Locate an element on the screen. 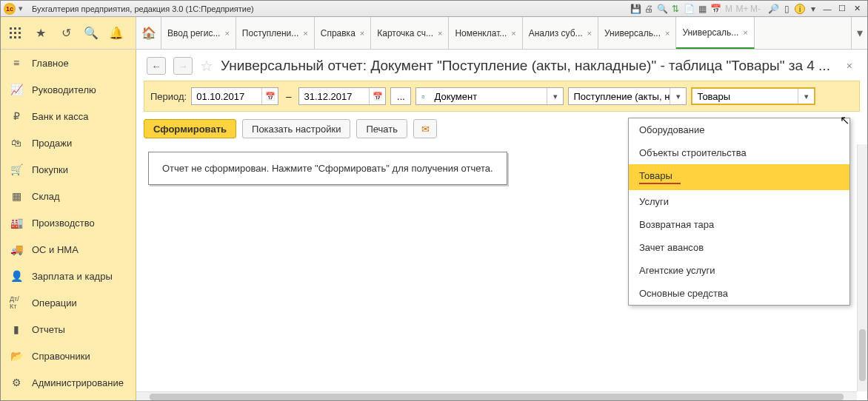 The image size is (868, 401). sidebar-item-reports: ▮Отчеты is located at coordinates (68, 329).